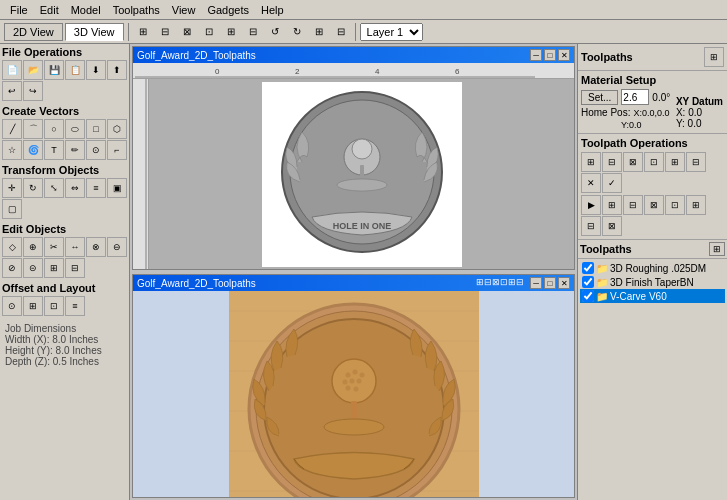 This screenshot has height=500, width=727. Describe the element at coordinates (184, 10) in the screenshot. I see `menu-view: View` at that location.